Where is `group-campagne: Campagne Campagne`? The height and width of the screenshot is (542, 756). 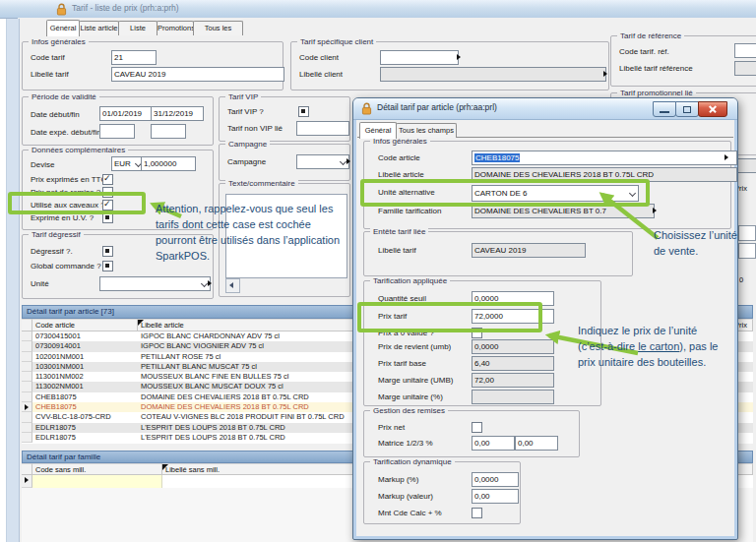 group-campagne: Campagne Campagne is located at coordinates (284, 162).